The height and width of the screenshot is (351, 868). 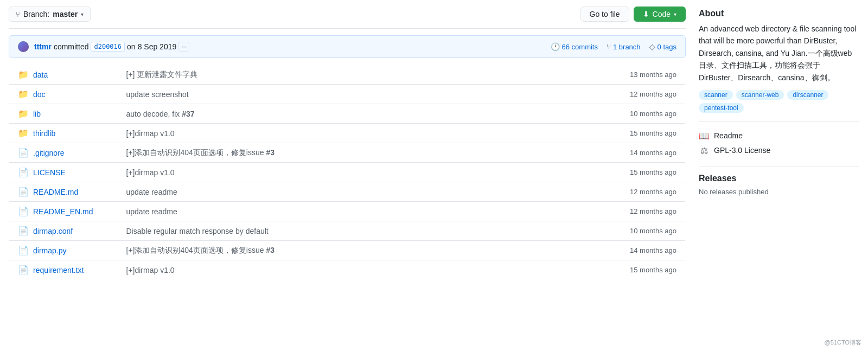 What do you see at coordinates (65, 14) in the screenshot?
I see `branch-name: master` at bounding box center [65, 14].